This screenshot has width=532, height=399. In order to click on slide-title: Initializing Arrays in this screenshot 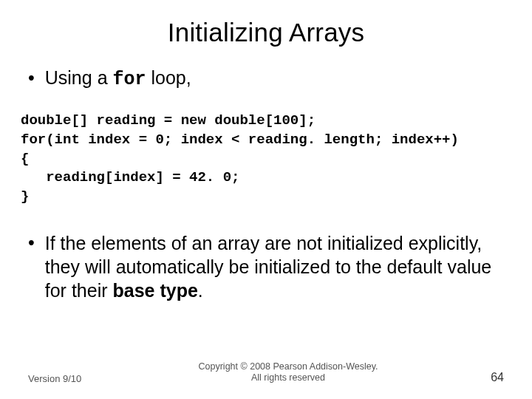, I will do `click(266, 33)`.